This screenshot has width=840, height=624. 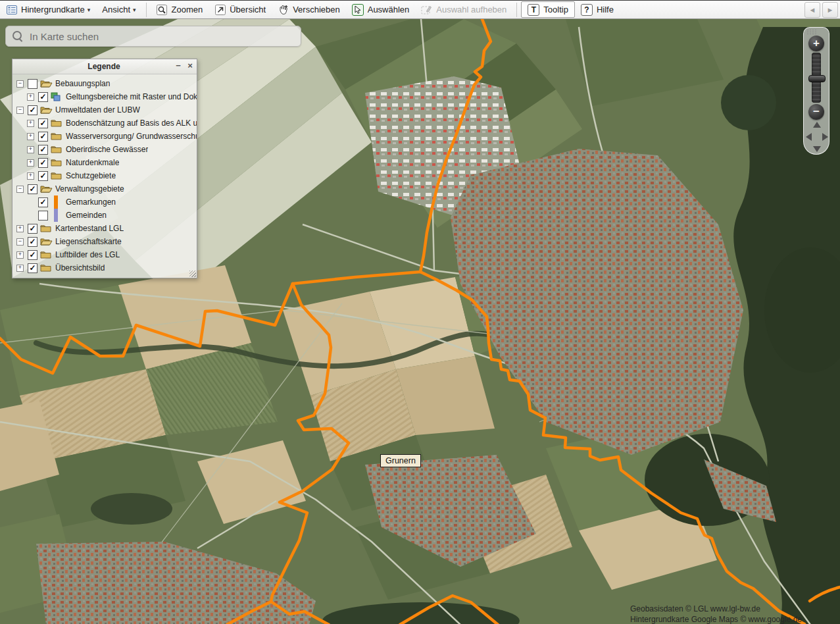 I want to click on search-input, so click(x=164, y=37).